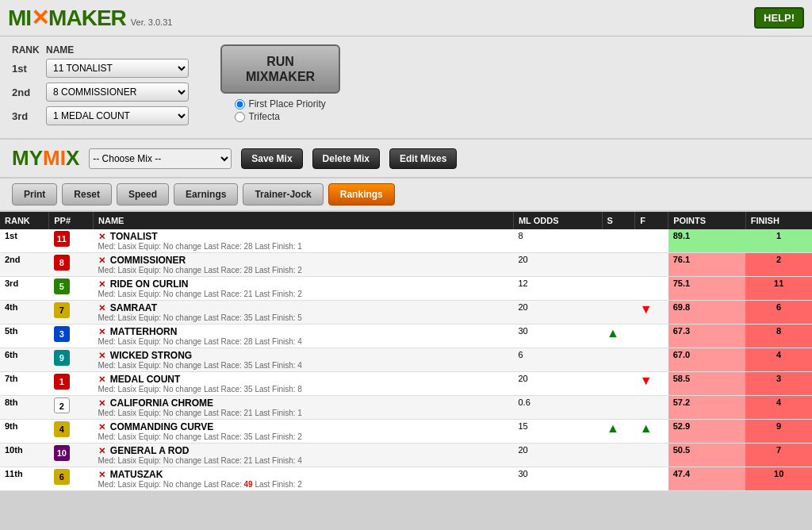 This screenshot has width=812, height=530. Describe the element at coordinates (71, 336) in the screenshot. I see `pp-cell: 3` at that location.